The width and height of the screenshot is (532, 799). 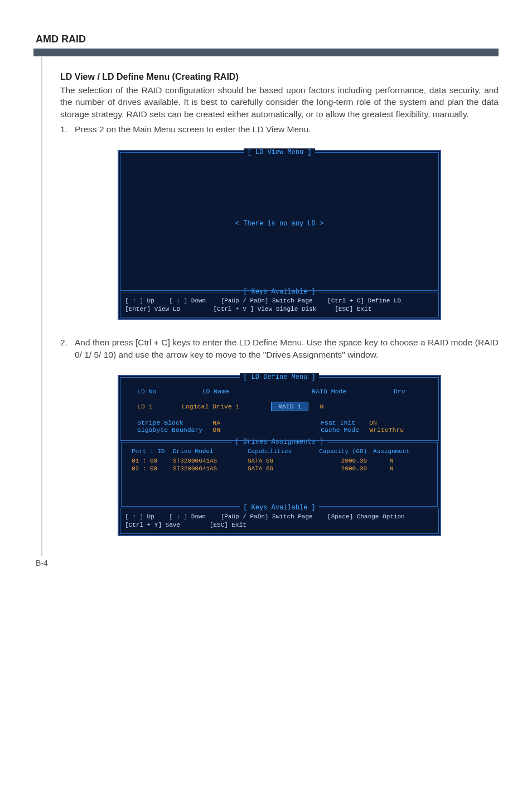 I want to click on step-1-text: Press 2 on the Main Menu screen to enter…, so click(x=287, y=129).